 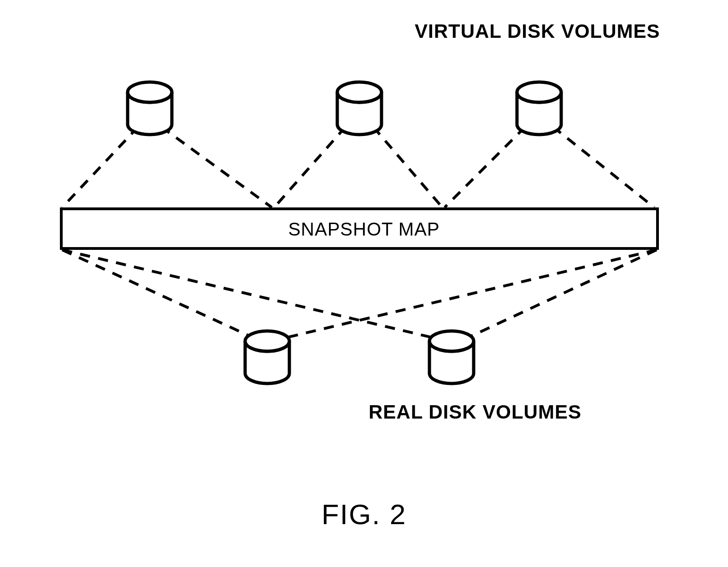 What do you see at coordinates (537, 31) in the screenshot?
I see `virtual-disk-volumes-label: VIRTUAL DISK VOLUMES` at bounding box center [537, 31].